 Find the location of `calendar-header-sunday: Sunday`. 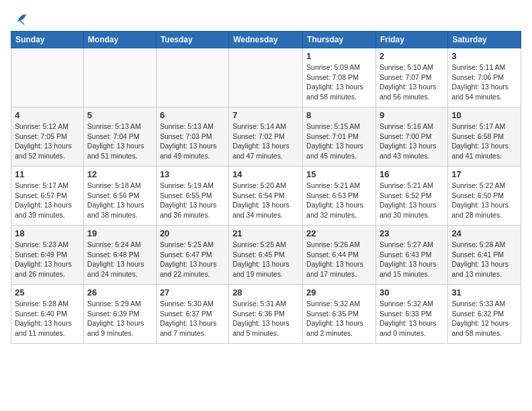

calendar-header-sunday: Sunday is located at coordinates (48, 40).